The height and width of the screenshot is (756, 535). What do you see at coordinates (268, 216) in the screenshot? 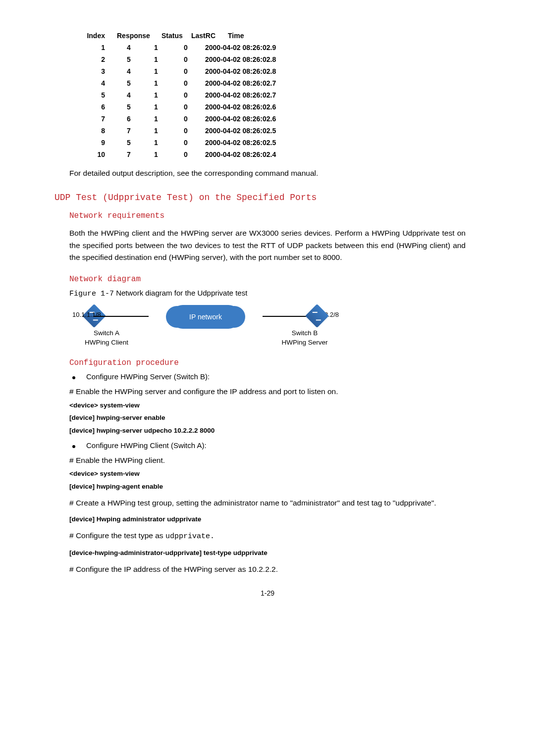
I see `heading-network-requirements: Network requirements` at bounding box center [268, 216].